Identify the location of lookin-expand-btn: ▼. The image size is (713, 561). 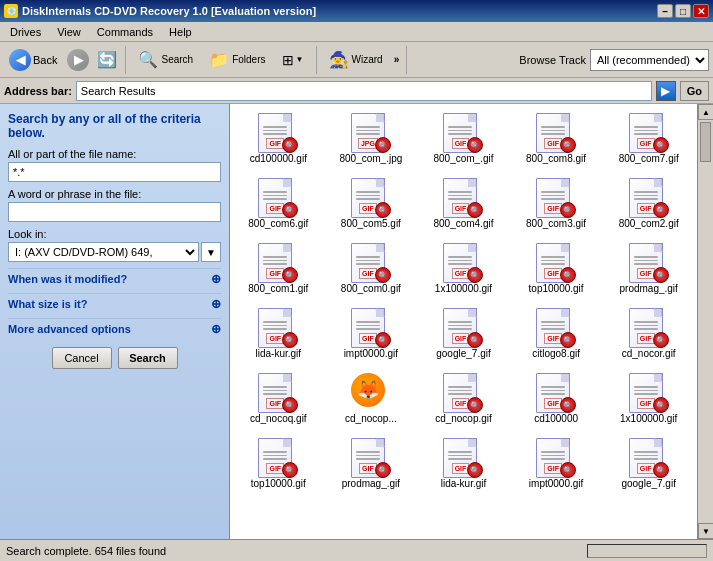
(211, 252).